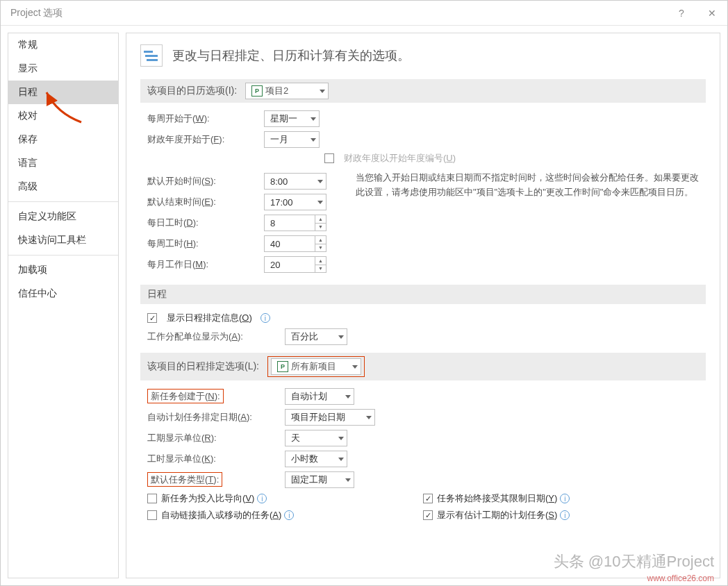 Image resolution: width=728 pixels, height=586 pixels. Describe the element at coordinates (203, 119) in the screenshot. I see `week-start-label: 每周开始于(W):` at that location.